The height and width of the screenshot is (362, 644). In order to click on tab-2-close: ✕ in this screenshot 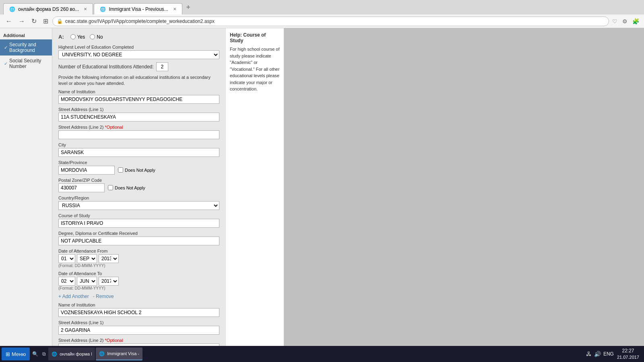, I will do `click(175, 9)`.